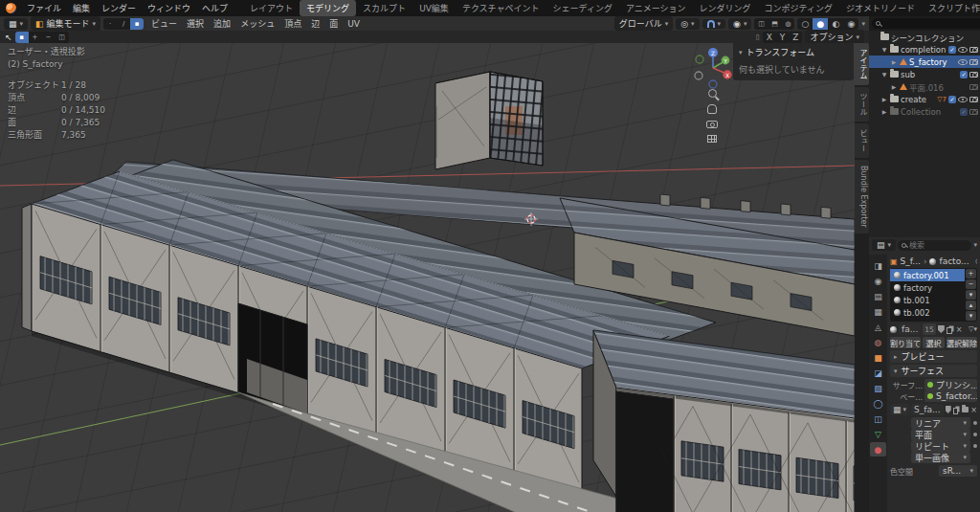 The height and width of the screenshot is (512, 980). What do you see at coordinates (926, 23) in the screenshot?
I see `outliner-search` at bounding box center [926, 23].